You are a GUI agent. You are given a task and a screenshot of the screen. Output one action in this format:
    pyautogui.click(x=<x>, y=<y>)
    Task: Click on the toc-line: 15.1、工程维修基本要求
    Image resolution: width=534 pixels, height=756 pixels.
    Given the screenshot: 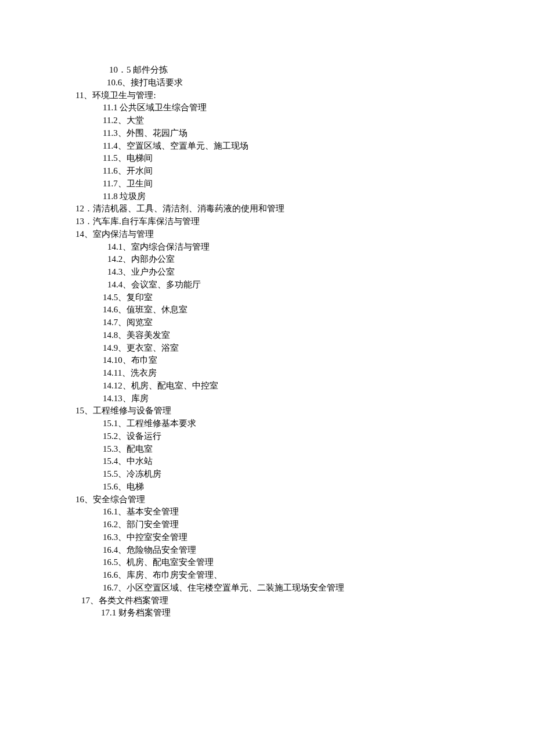 What is the action you would take?
    pyautogui.click(x=287, y=424)
    